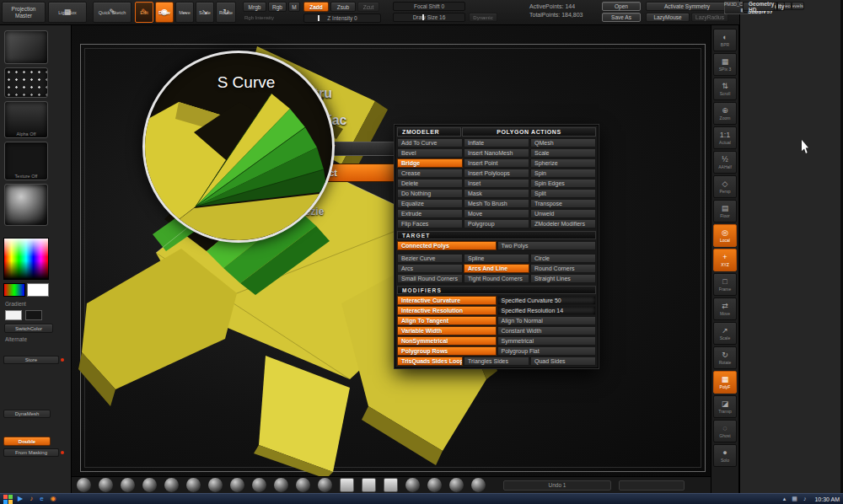  Describe the element at coordinates (725, 285) in the screenshot. I see `shelf-button: □ Frame` at that location.